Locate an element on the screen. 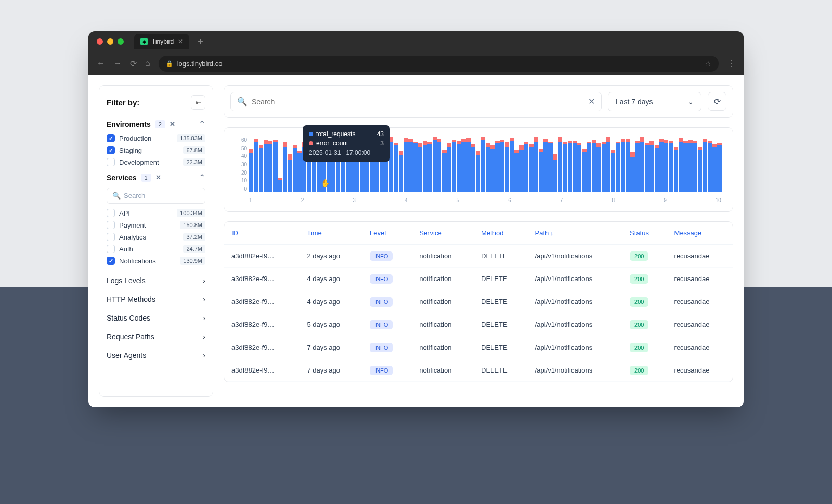 Image resolution: width=832 pixels, height=504 pixels. maximize-window-button is located at coordinates (121, 42).